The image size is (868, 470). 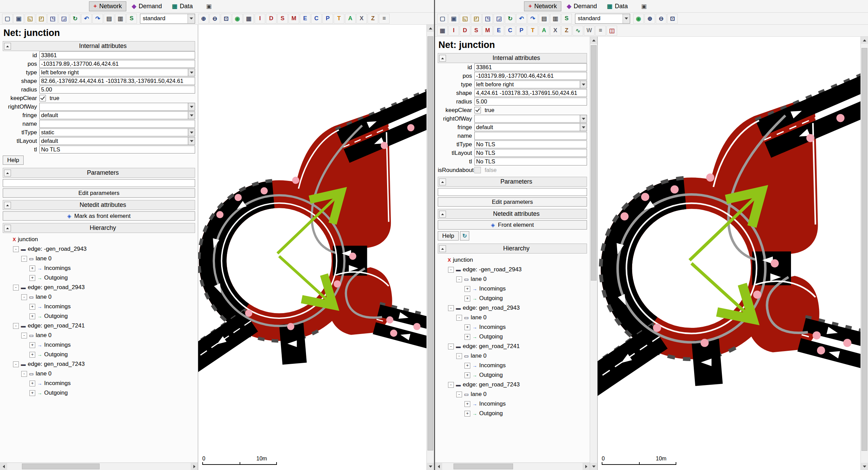 I want to click on hierarchy-item: - ▬ edge: gen_road_2943, so click(x=513, y=308).